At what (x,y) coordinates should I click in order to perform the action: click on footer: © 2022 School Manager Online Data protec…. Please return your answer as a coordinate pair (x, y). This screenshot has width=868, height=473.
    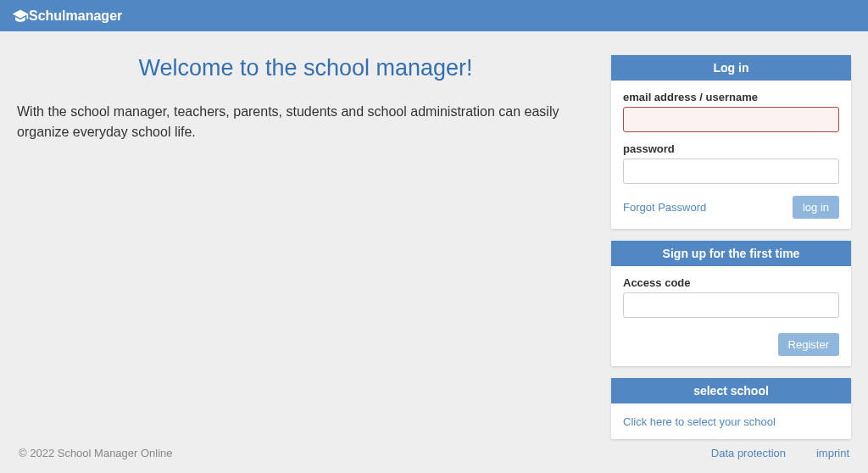
    Looking at the image, I should click on (434, 456).